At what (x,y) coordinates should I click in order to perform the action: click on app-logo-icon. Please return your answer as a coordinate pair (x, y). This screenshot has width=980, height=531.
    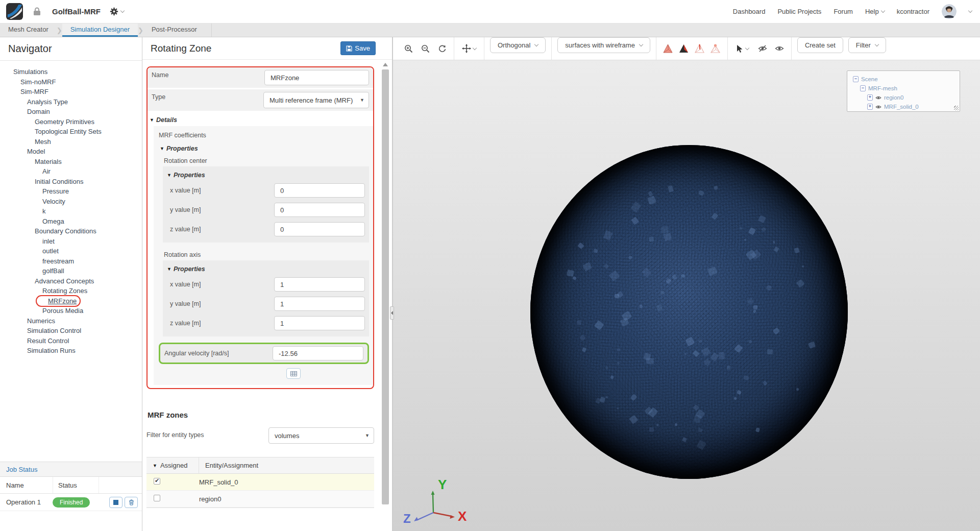
    Looking at the image, I should click on (14, 11).